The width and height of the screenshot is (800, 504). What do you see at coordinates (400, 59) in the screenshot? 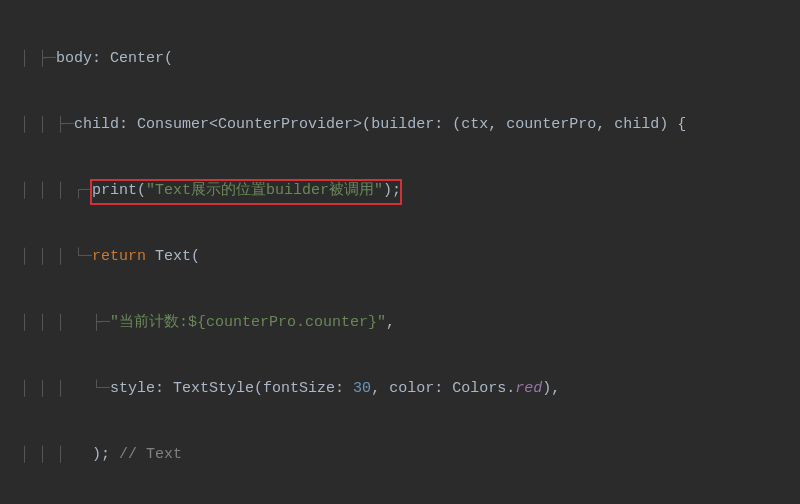
I see `code-line: │ ├─body: Center(` at bounding box center [400, 59].